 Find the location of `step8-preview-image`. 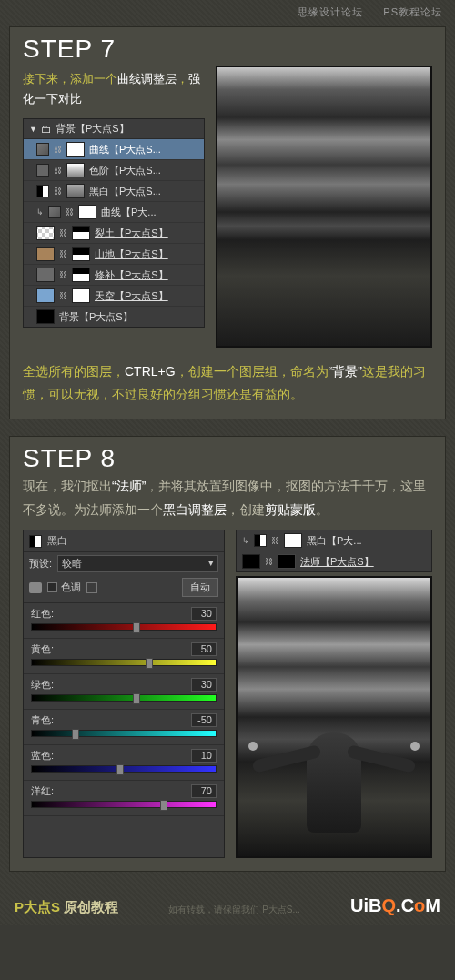

step8-preview-image is located at coordinates (334, 717).